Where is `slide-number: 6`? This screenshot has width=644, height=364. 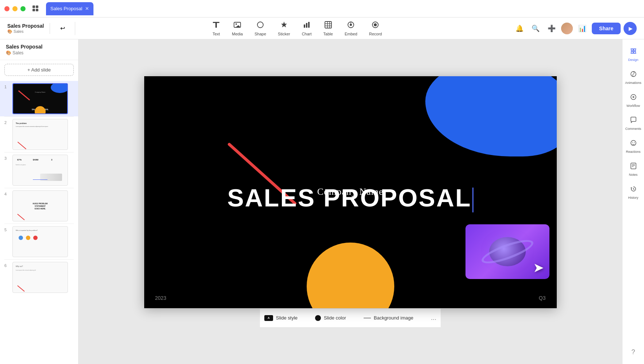
slide-number: 6 is located at coordinates (7, 266).